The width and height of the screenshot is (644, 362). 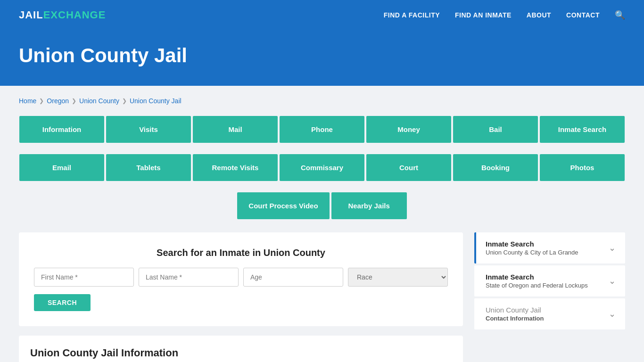 I want to click on logo-exchange: EXCHANGE, so click(x=74, y=15).